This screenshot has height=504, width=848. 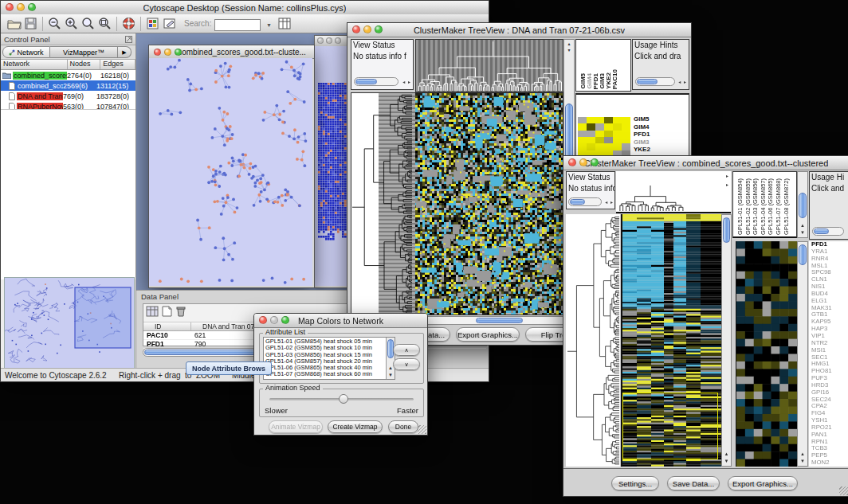 I want to click on dialog-titlebar: Map Colors to Network, so click(x=341, y=321).